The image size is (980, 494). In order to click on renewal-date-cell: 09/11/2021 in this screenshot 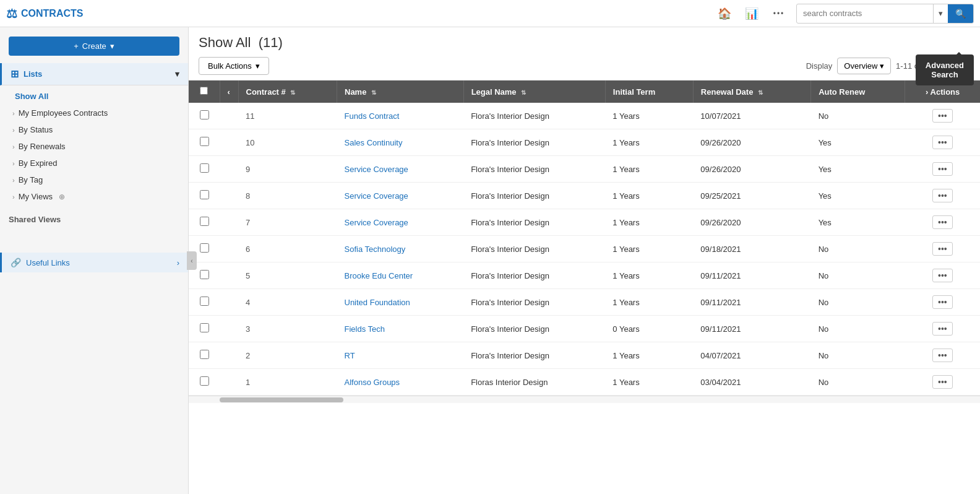, I will do `click(752, 276)`.